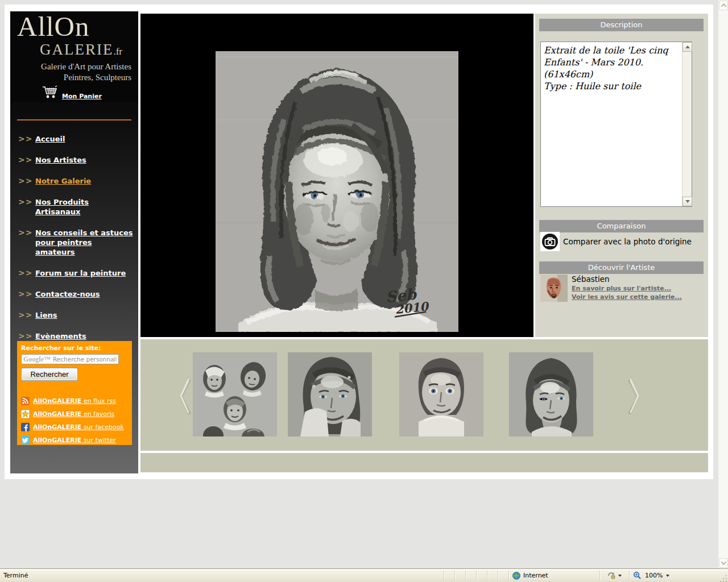  I want to click on page-scrollbar, so click(723, 284).